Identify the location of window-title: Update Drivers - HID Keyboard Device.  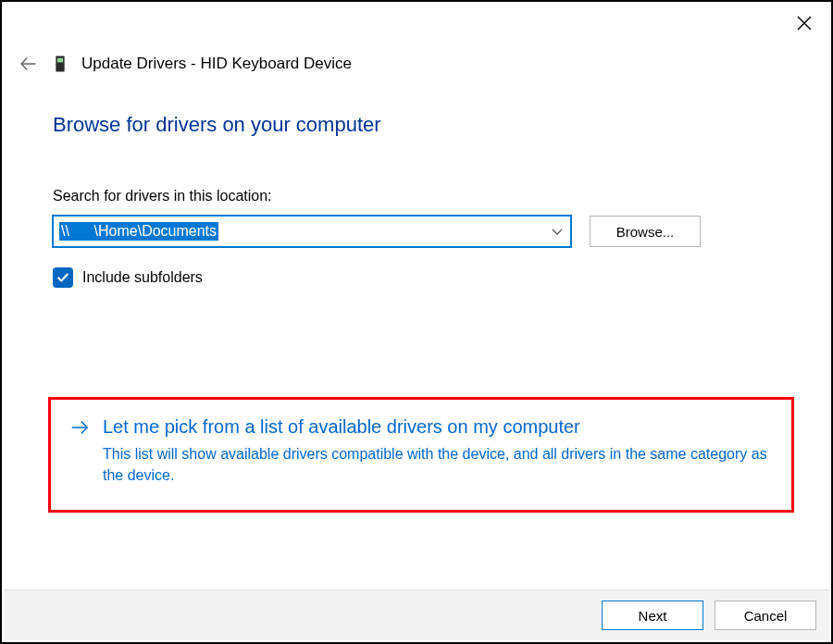
(217, 64).